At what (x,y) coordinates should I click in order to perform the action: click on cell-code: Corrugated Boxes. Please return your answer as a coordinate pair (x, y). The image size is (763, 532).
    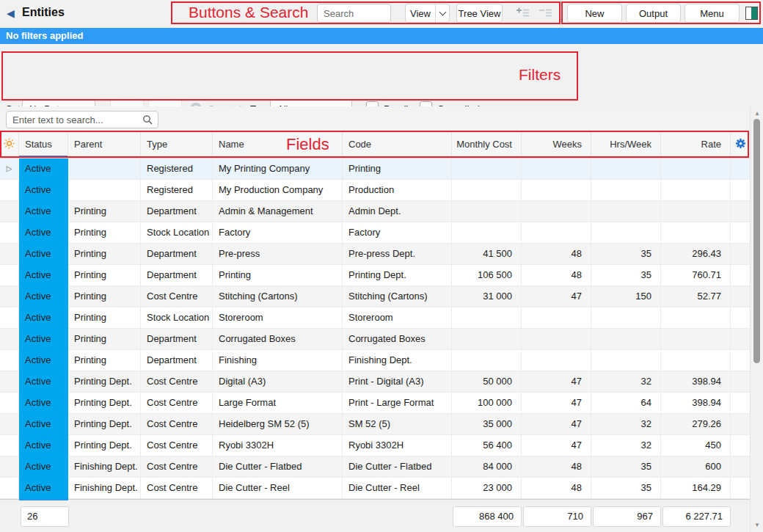
    Looking at the image, I should click on (398, 339).